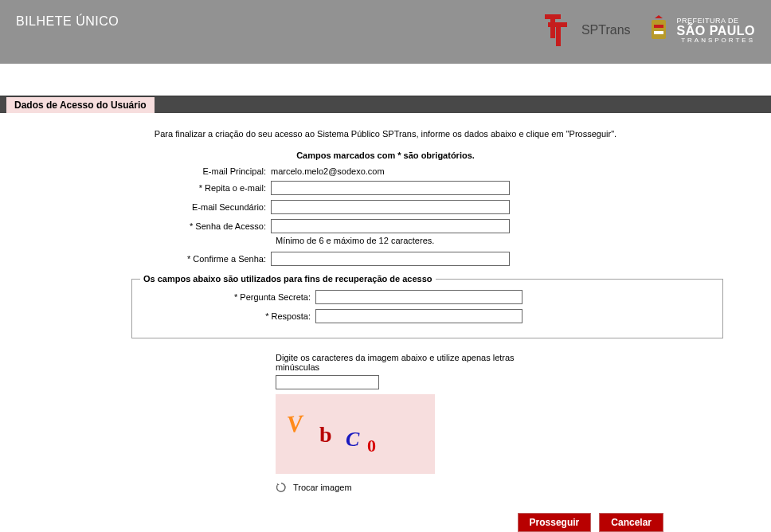 Image resolution: width=771 pixels, height=532 pixels. I want to click on pergunta-secreta-label: * Pergunta Secreta:, so click(228, 297).